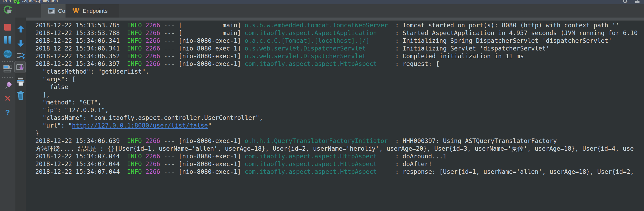  What do you see at coordinates (340, 125) in the screenshot?
I see `log-line: "url": "http://127.0.0.1:8080/user/list/…` at bounding box center [340, 125].